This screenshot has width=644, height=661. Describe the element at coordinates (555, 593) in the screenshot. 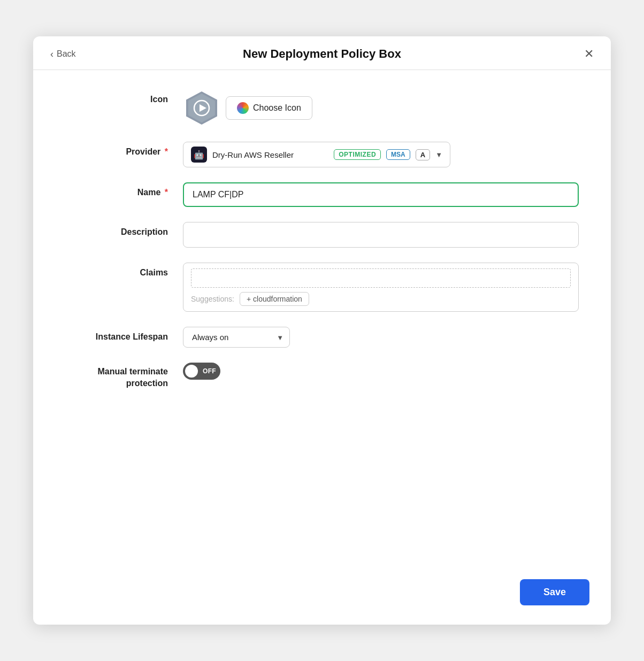

I see `save-button: Save` at that location.